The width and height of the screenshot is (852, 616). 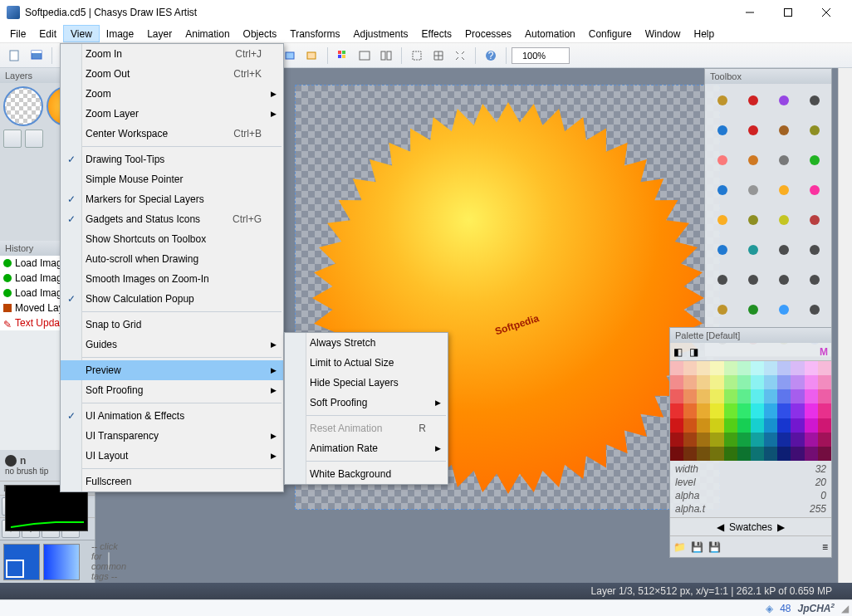 I want to click on menu-item-markers-for-special-layers: ✓Markers for Special Layers, so click(x=172, y=199).